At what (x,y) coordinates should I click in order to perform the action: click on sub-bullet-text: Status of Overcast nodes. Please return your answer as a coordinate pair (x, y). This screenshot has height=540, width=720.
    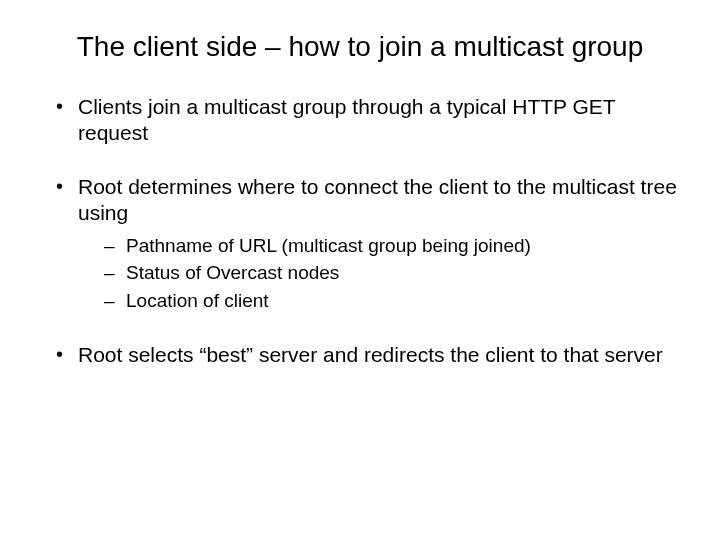
    Looking at the image, I should click on (232, 272).